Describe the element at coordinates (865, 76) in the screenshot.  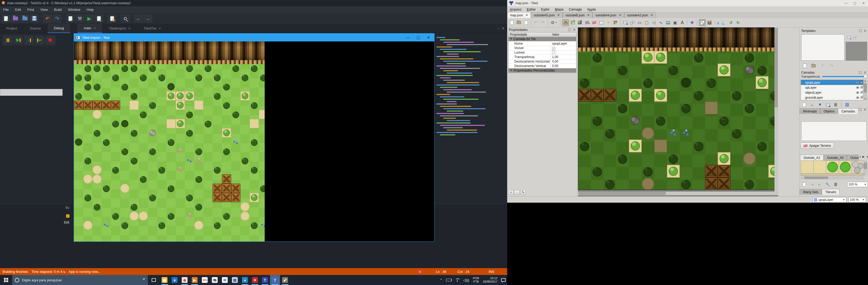
I see `opacity-slider-handle` at that location.